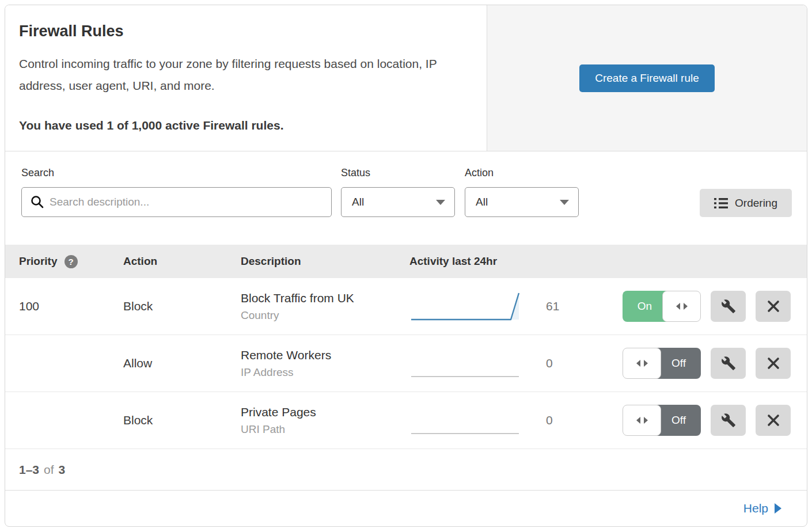  Describe the element at coordinates (746, 203) in the screenshot. I see `ordering-button: Ordering` at that location.